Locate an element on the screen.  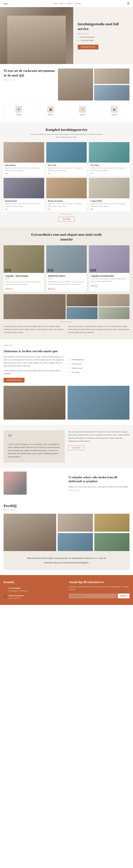
extra-text-right: Duis aute irure dolor in reprehenderit i… is located at coordinates (99, 330).